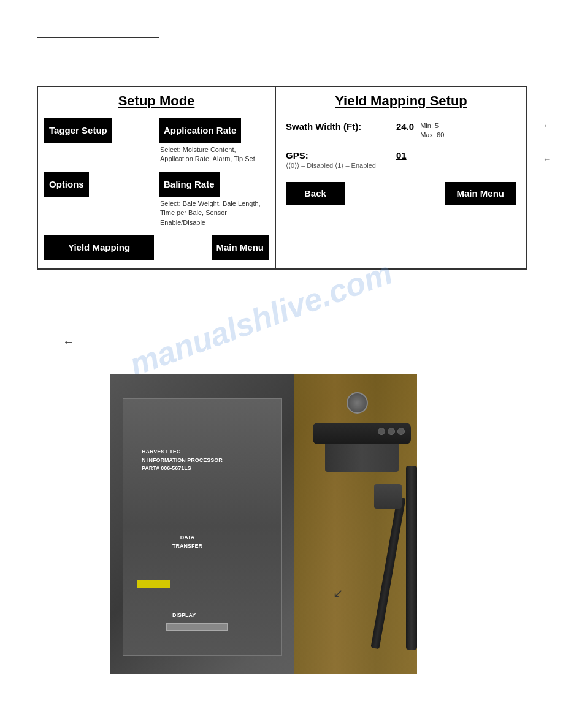 Image resolution: width=563 pixels, height=728 pixels. I want to click on gps-label-row: GPS: 01, so click(401, 156).